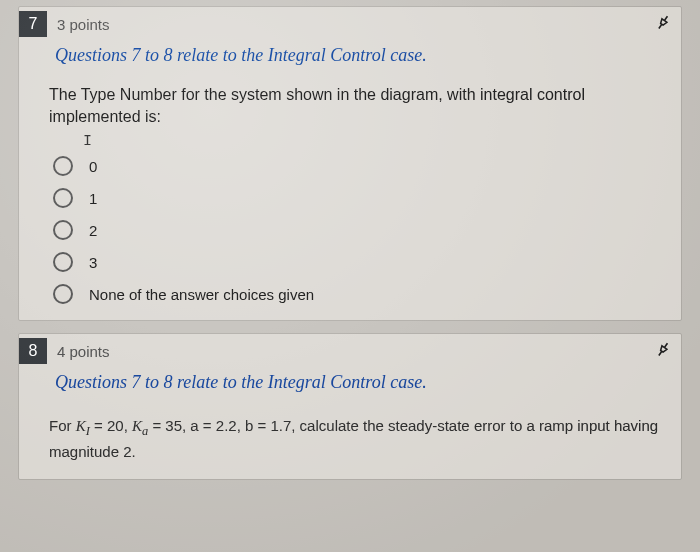  Describe the element at coordinates (350, 142) in the screenshot. I see `text-cursor: I` at that location.